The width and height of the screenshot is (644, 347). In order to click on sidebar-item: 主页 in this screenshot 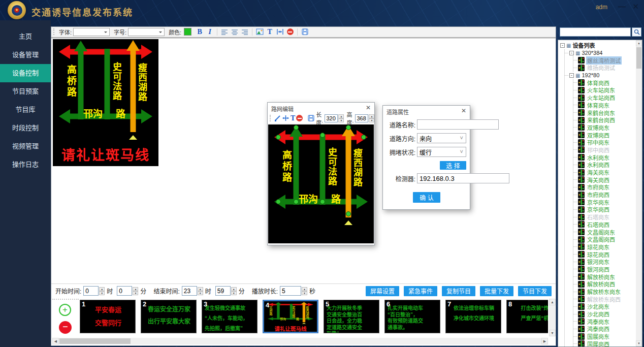, I will do `click(25, 37)`.